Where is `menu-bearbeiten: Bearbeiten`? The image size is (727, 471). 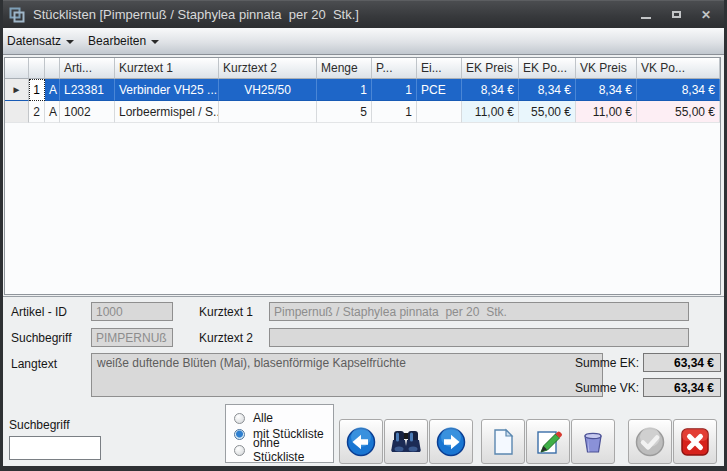 menu-bearbeiten: Bearbeiten is located at coordinates (124, 41).